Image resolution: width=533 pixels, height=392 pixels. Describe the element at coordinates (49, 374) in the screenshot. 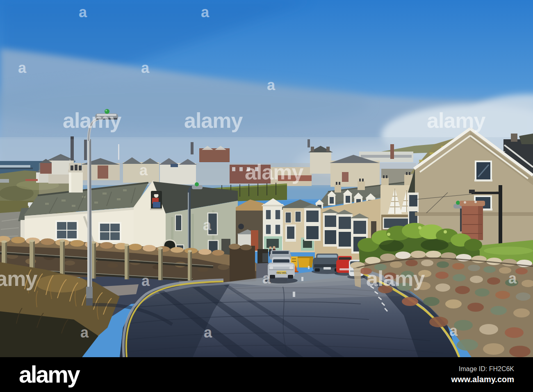

I see `alamy-logo: alamy` at that location.